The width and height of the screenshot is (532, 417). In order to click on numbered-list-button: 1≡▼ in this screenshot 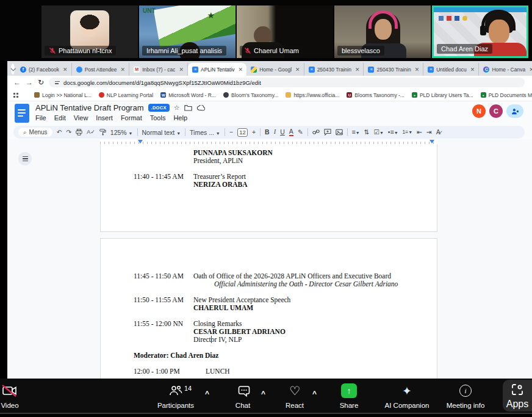, I will do `click(408, 132)`.